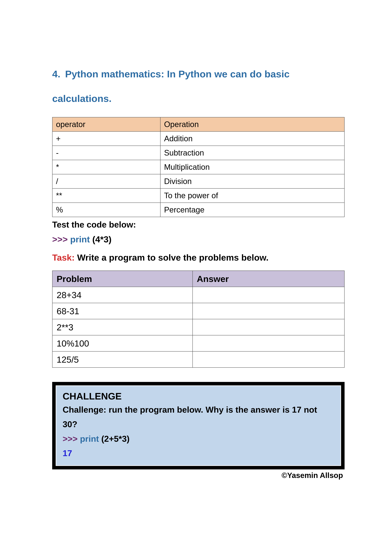 Image resolution: width=392 pixels, height=555 pixels. What do you see at coordinates (199, 167) in the screenshot?
I see `operators-table: operator Operation + Addition - Subtract…` at bounding box center [199, 167].